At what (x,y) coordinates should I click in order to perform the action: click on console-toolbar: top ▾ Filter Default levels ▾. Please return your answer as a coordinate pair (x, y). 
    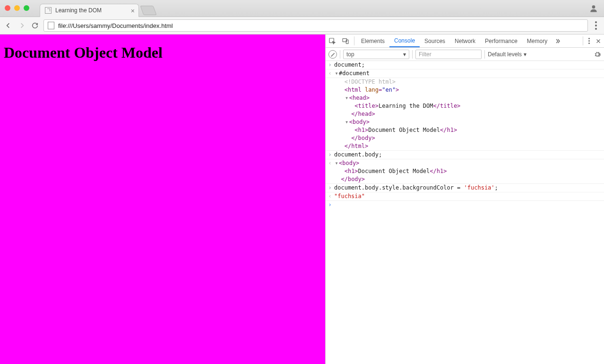
    Looking at the image, I should click on (465, 54).